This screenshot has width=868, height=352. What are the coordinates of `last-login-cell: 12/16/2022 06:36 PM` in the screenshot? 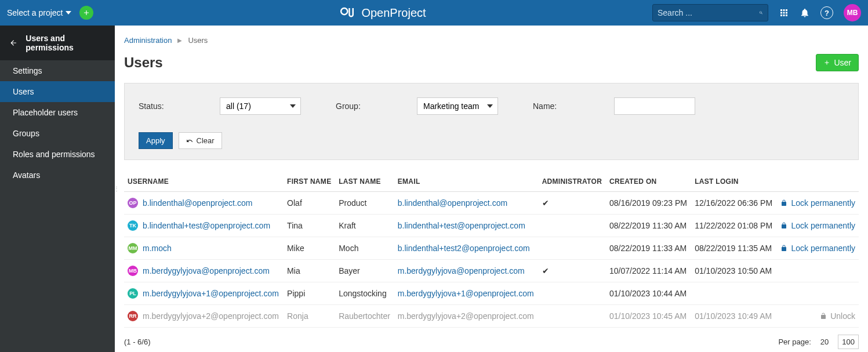 It's located at (734, 203).